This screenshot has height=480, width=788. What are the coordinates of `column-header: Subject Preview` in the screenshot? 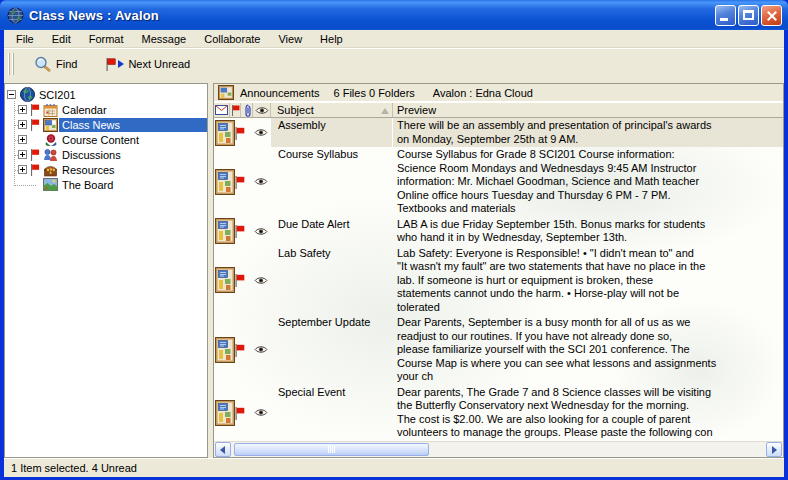 It's located at (498, 110).